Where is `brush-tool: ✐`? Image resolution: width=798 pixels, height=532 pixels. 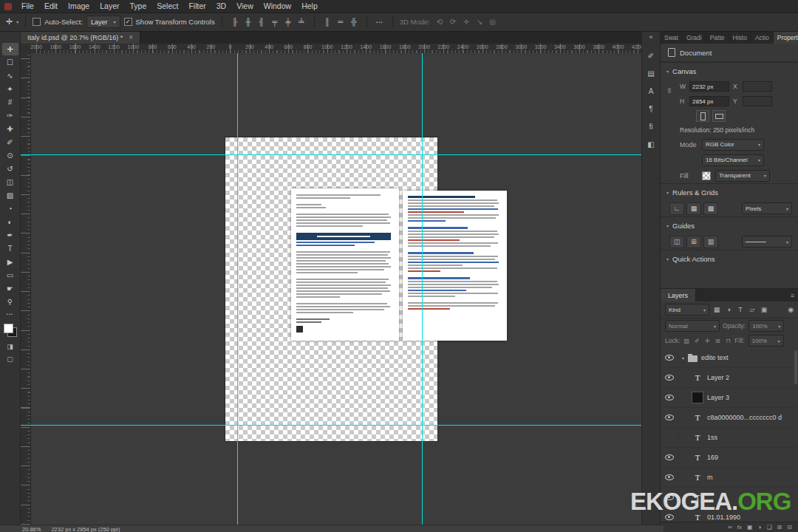 brush-tool: ✐ is located at coordinates (10, 142).